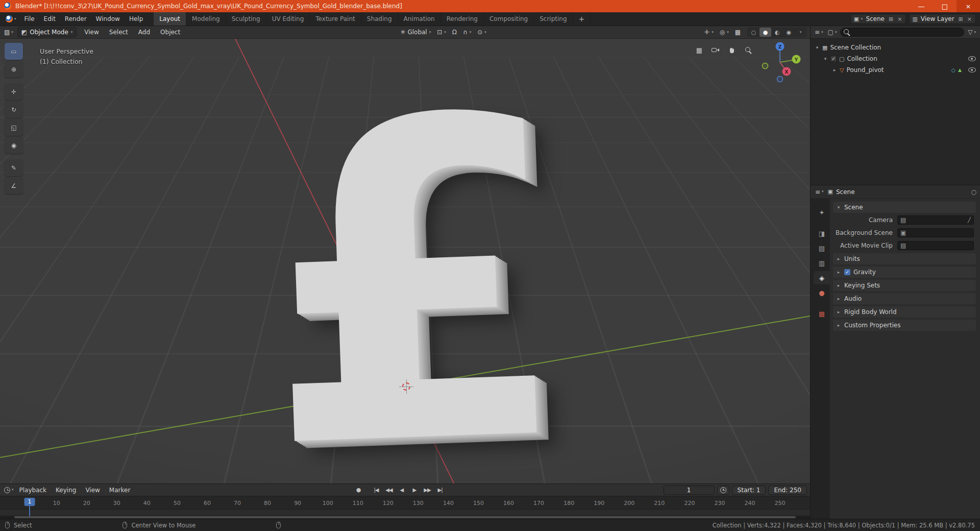 Image resolution: width=980 pixels, height=531 pixels. What do you see at coordinates (945, 6) in the screenshot?
I see `maximize-button: □` at bounding box center [945, 6].